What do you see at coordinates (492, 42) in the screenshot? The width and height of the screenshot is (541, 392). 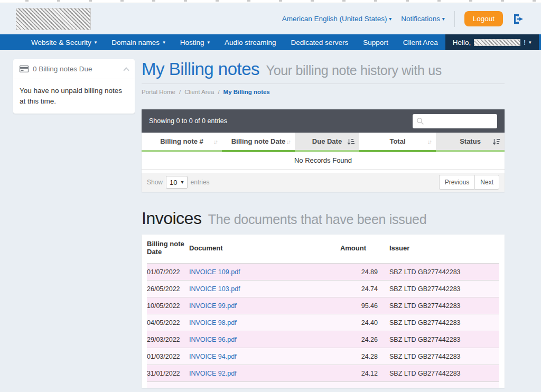 I see `user-account-dropdown: Hello, ! ▾` at bounding box center [492, 42].